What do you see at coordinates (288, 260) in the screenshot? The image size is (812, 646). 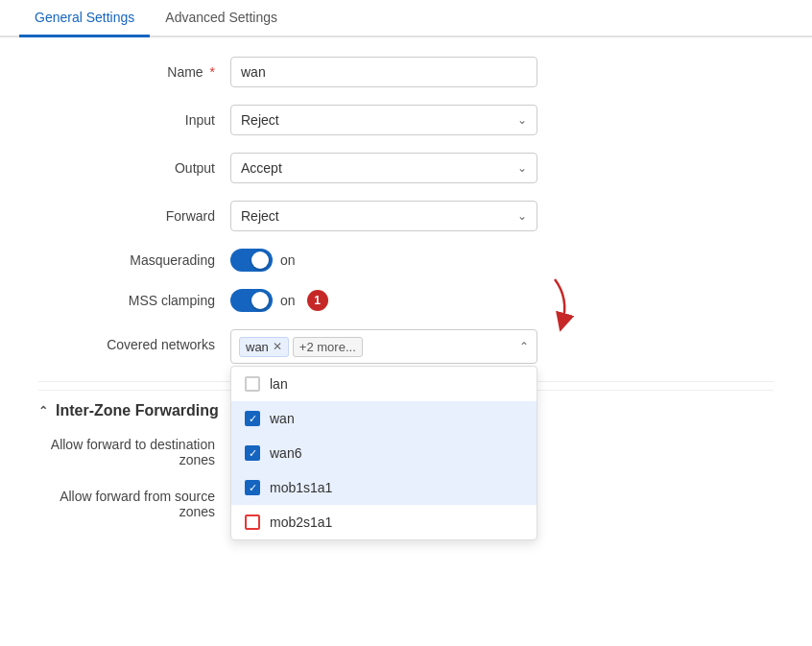 I see `masquerading-state: on` at bounding box center [288, 260].